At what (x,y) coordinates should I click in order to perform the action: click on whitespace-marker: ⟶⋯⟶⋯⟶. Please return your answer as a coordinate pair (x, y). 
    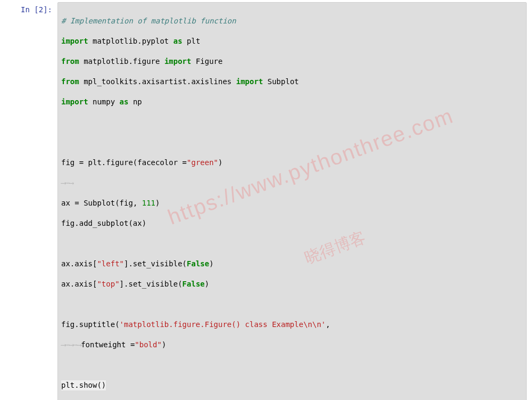
    Looking at the image, I should click on (71, 345).